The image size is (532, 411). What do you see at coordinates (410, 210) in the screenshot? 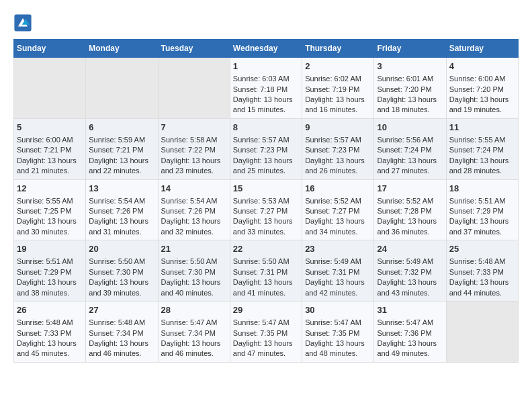
I see `calendar-cell: 17Sunrise: 5:52 AM Sunset: 7:28 PM Dayli…` at bounding box center [410, 210].